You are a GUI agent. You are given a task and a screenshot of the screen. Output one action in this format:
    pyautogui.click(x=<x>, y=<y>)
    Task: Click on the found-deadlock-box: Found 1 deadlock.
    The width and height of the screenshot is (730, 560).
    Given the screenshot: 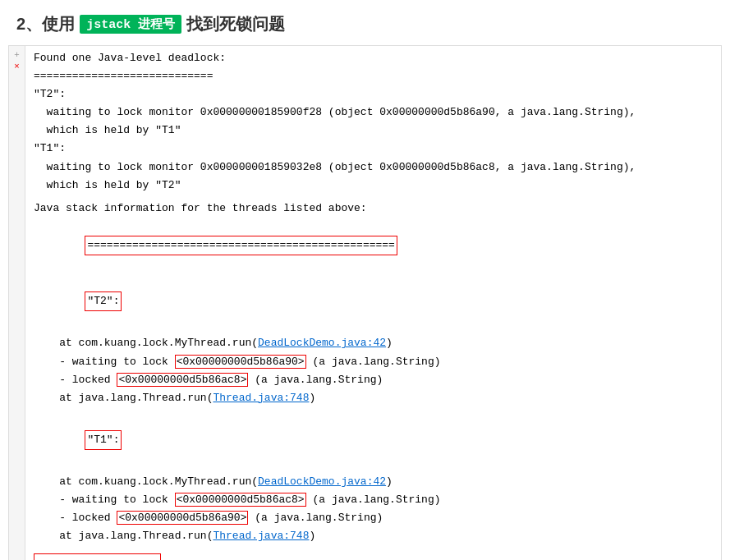 What is the action you would take?
    pyautogui.click(x=97, y=557)
    